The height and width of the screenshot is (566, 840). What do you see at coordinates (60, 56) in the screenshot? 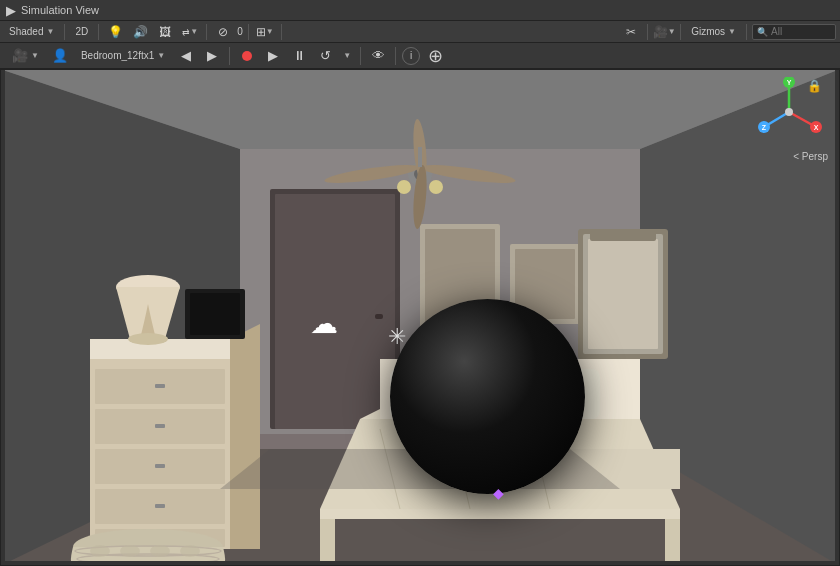
I see `avatar-icon: 👤` at bounding box center [60, 56].